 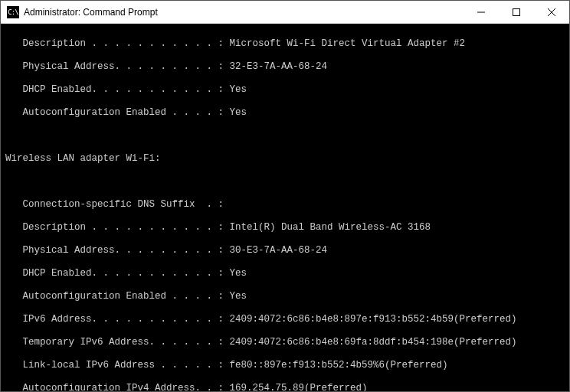 What do you see at coordinates (552, 12) in the screenshot?
I see `close-button` at bounding box center [552, 12].